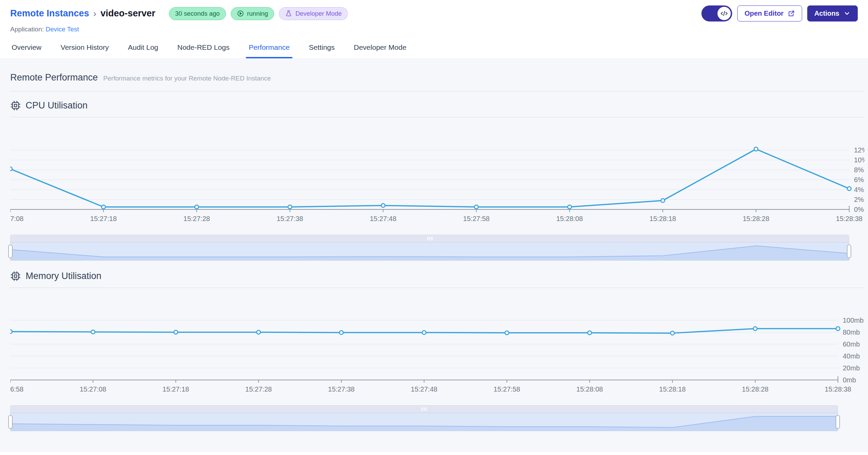  I want to click on tab-version-history: Version History, so click(85, 49).